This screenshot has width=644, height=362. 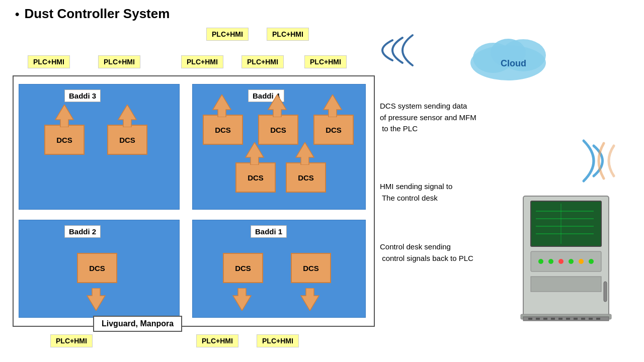 What do you see at coordinates (279, 268) in the screenshot?
I see `baddi1-section: Baddi 1 DCS DCS` at bounding box center [279, 268].